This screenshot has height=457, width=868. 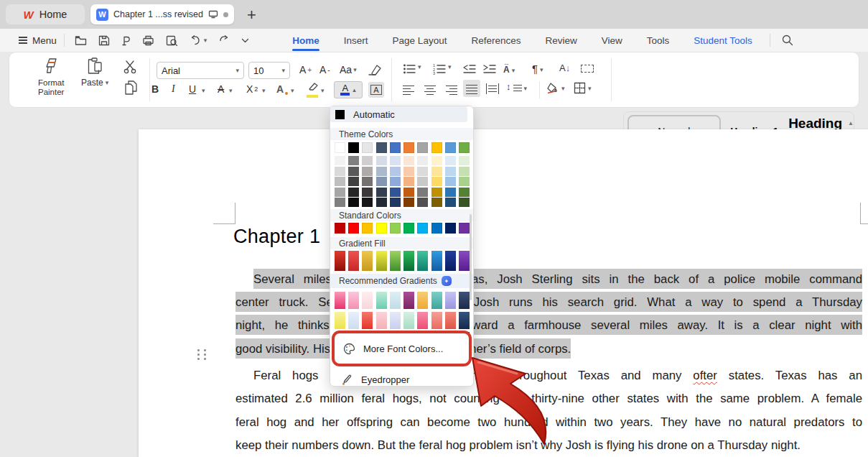 I want to click on new-tab-button: +, so click(x=251, y=15).